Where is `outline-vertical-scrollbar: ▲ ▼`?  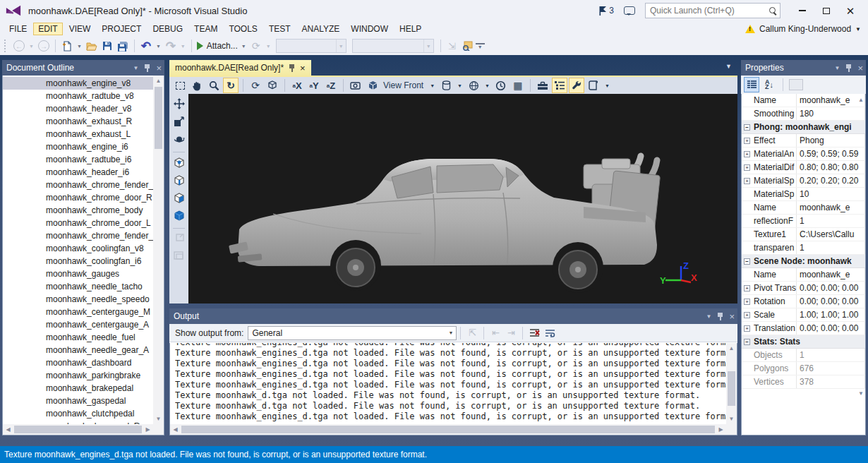
outline-vertical-scrollbar: ▲ ▼ is located at coordinates (158, 250).